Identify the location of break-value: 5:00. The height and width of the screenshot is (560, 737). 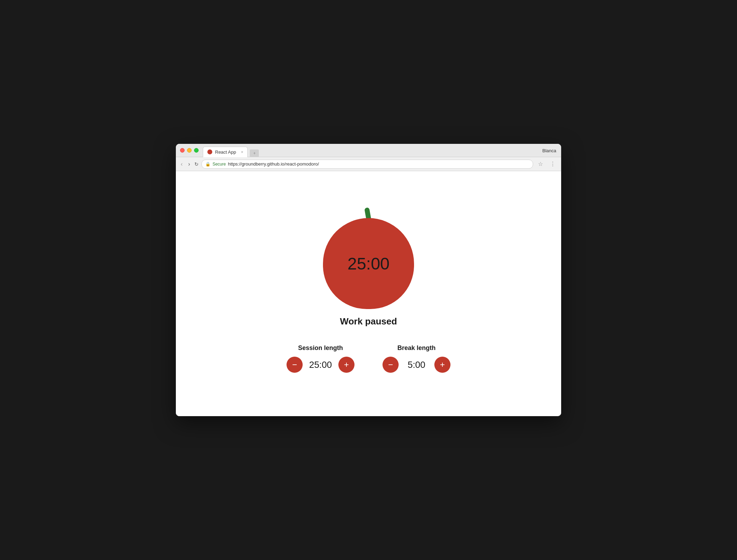
(416, 365).